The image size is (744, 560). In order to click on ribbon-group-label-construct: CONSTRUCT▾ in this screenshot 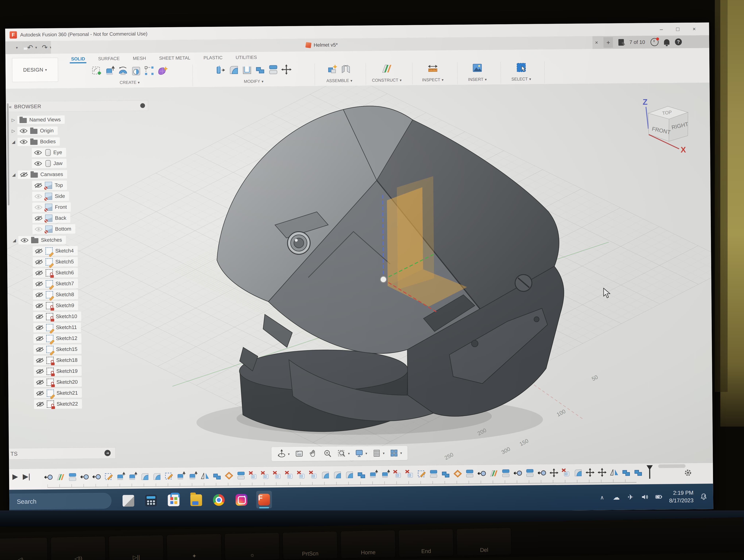, I will do `click(387, 80)`.